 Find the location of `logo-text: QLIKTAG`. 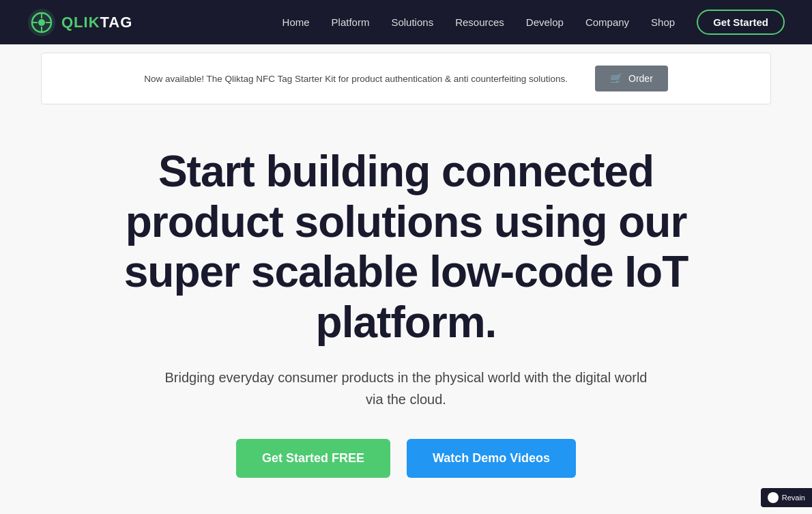

logo-text: QLIKTAG is located at coordinates (97, 23).